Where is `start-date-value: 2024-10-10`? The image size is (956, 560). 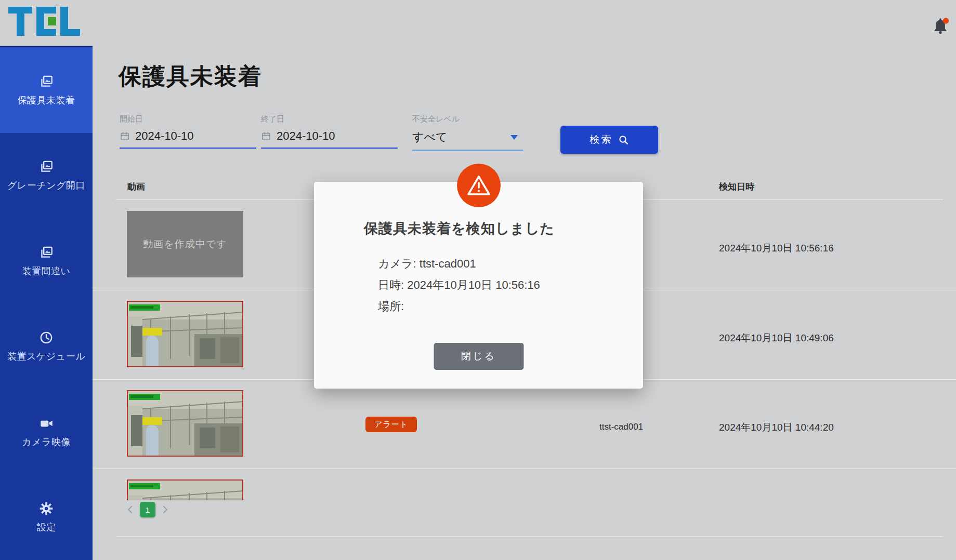
start-date-value: 2024-10-10 is located at coordinates (164, 136).